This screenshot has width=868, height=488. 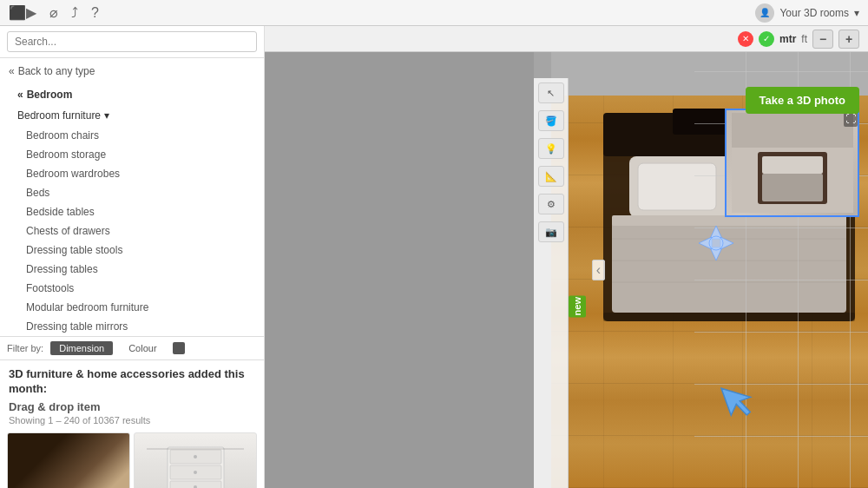 What do you see at coordinates (179, 348) in the screenshot?
I see `colour-swatch` at bounding box center [179, 348].